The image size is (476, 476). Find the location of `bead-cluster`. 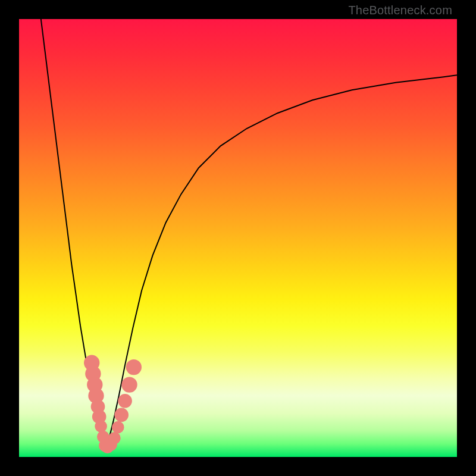

bead-cluster is located at coordinates (113, 405).